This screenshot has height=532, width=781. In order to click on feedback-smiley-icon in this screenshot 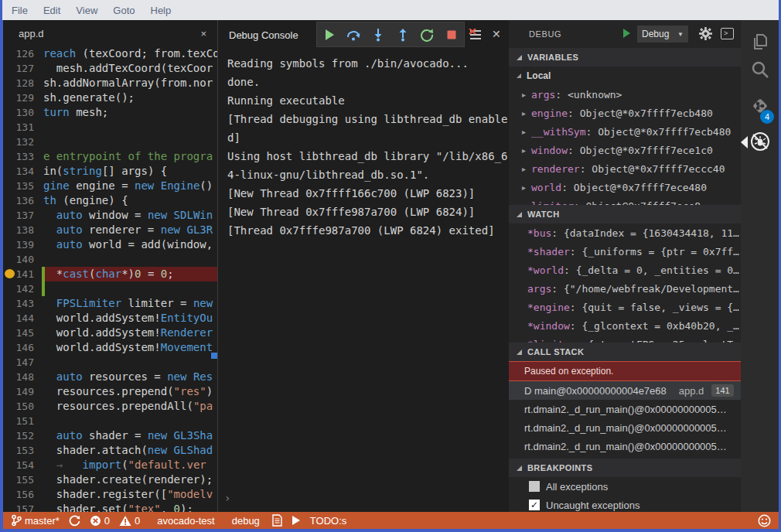, I will do `click(764, 521)`.